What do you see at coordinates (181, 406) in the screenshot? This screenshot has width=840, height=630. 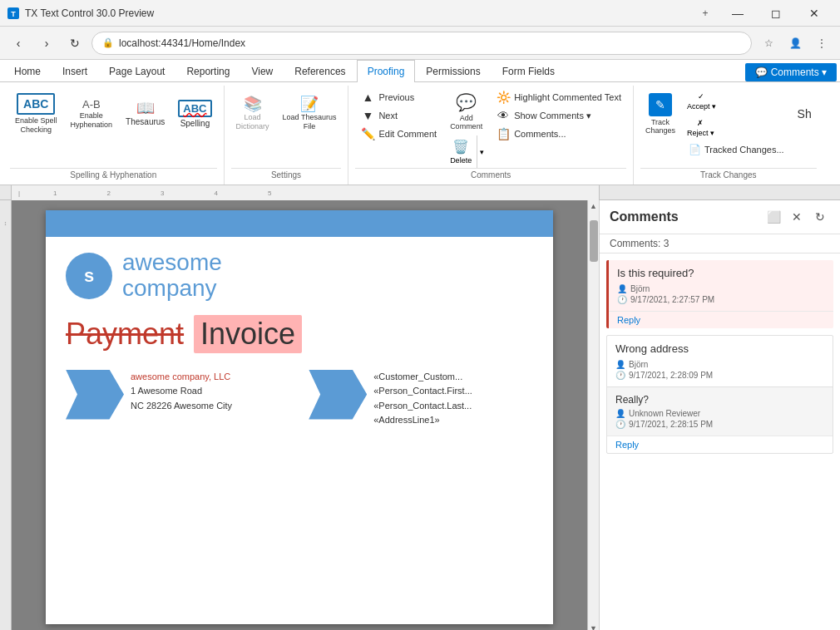 I see `address-line2: NC 28226 Awesome City` at bounding box center [181, 406].